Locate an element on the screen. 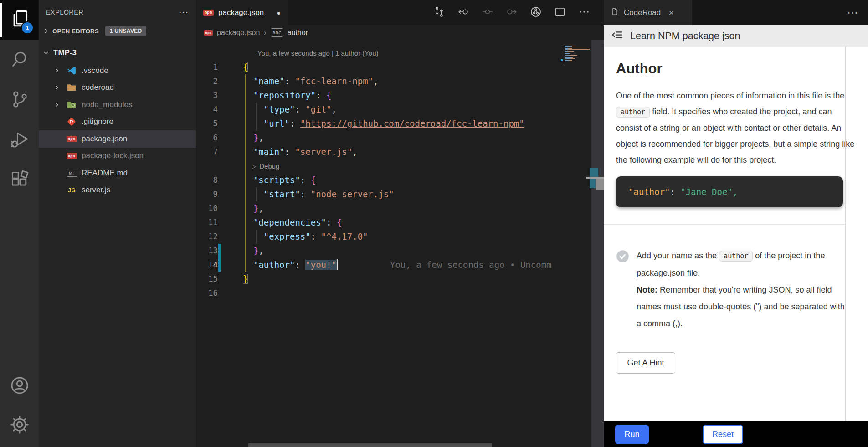 This screenshot has width=868, height=447. line-number: 4 is located at coordinates (207, 109).